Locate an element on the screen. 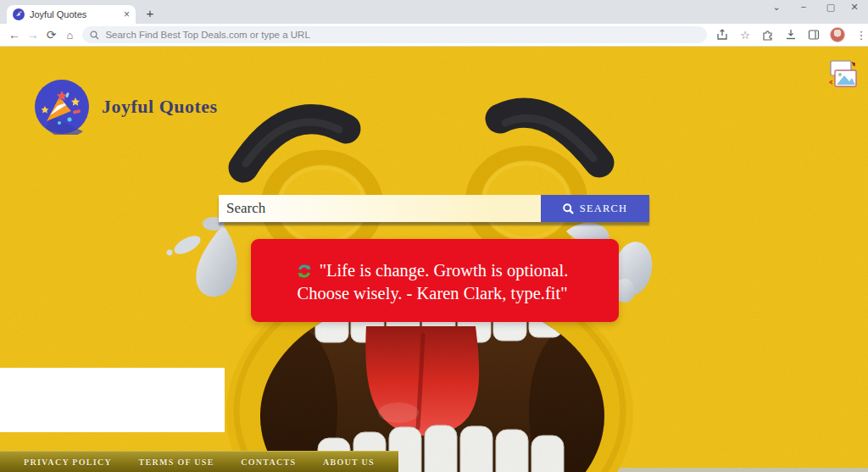 This screenshot has width=868, height=472. brand: Joyful Quotes is located at coordinates (125, 107).